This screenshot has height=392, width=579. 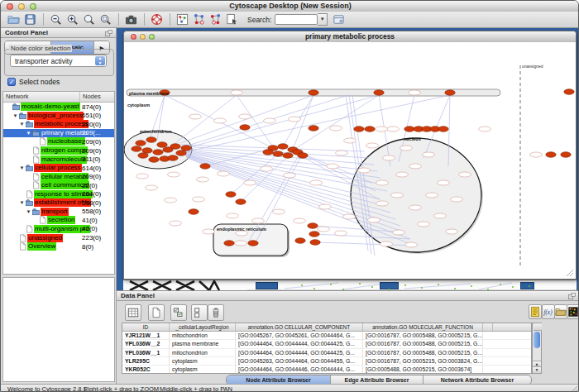 What do you see at coordinates (60, 159) in the screenshot?
I see `tree-row: macromolecule311(0)` at bounding box center [60, 159].